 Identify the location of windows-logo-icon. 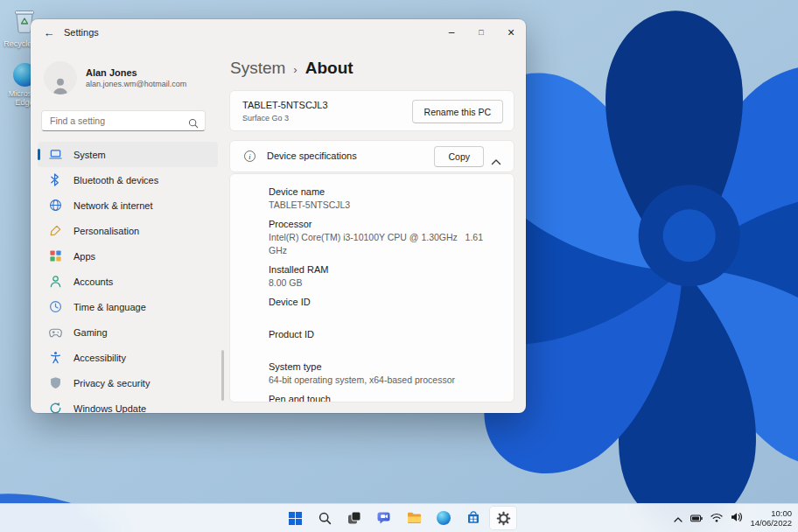
(296, 518).